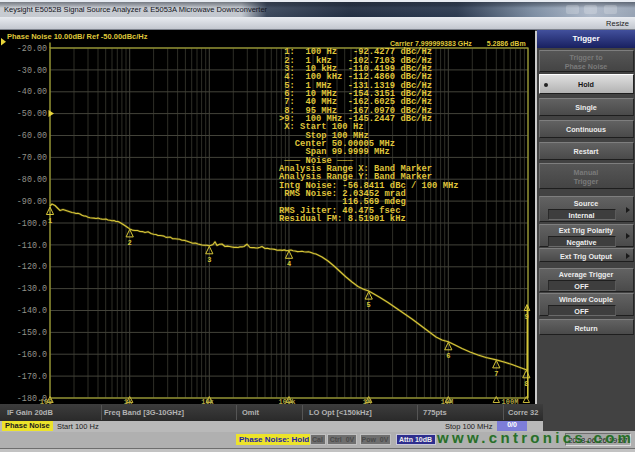  What do you see at coordinates (130, 243) in the screenshot?
I see `svg-text: 2` at bounding box center [130, 243].